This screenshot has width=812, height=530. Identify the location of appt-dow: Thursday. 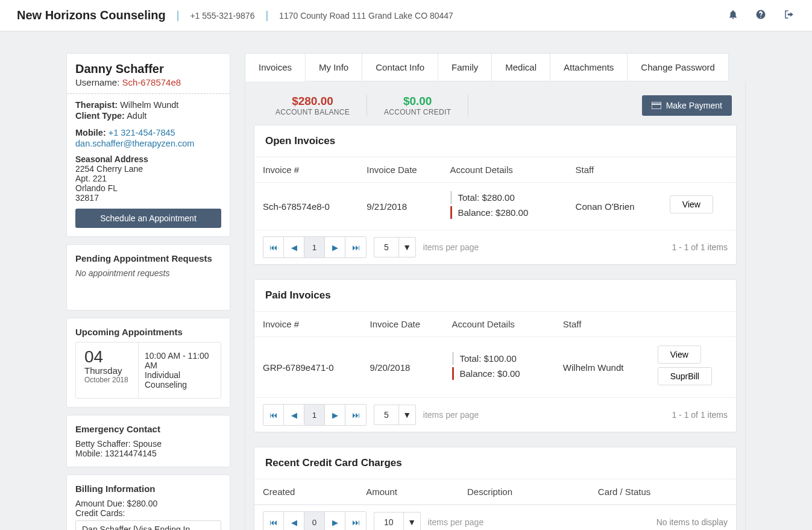
(107, 370).